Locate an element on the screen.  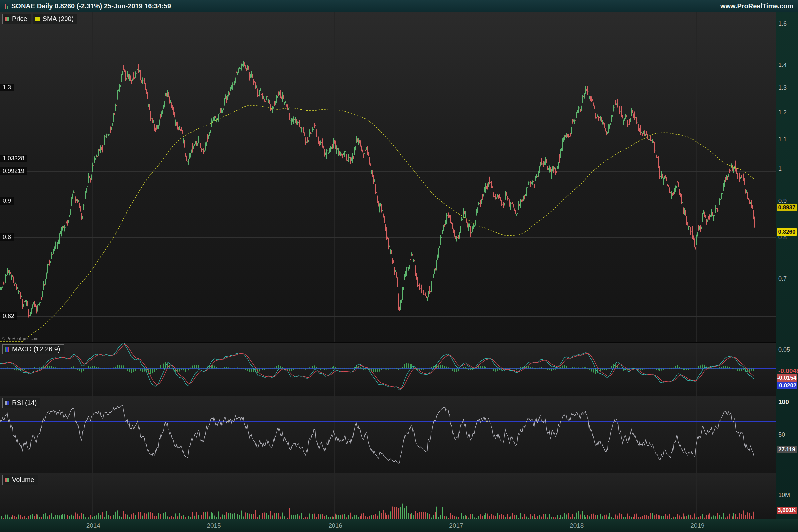
rsi-panel: RSI (14) is located at coordinates (388, 434).